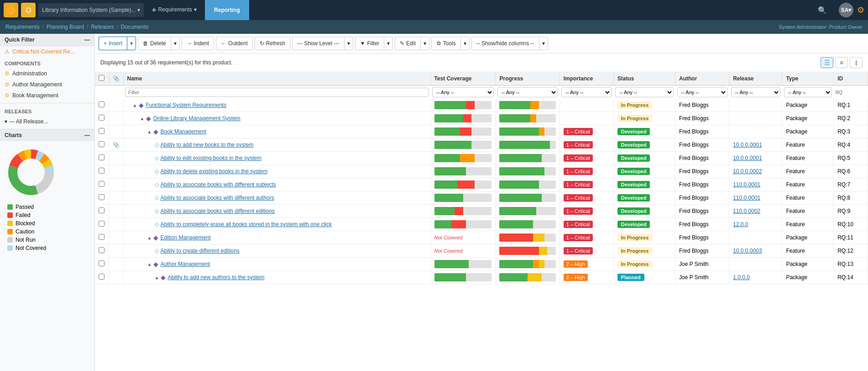 The width and height of the screenshot is (868, 371). Describe the element at coordinates (207, 145) in the screenshot. I see `req-link-rq4: Ability to add new books to the system` at that location.